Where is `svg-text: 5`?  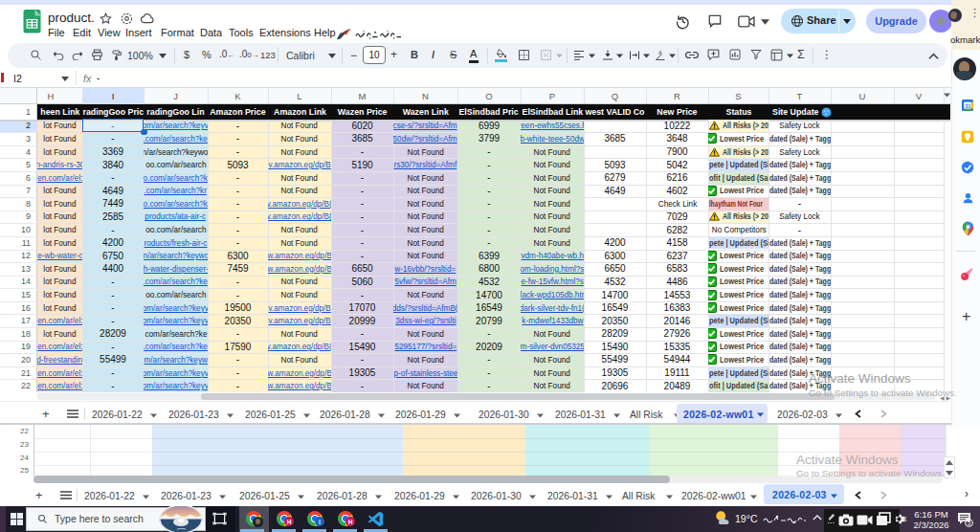
svg-text: 5 is located at coordinates (969, 522).